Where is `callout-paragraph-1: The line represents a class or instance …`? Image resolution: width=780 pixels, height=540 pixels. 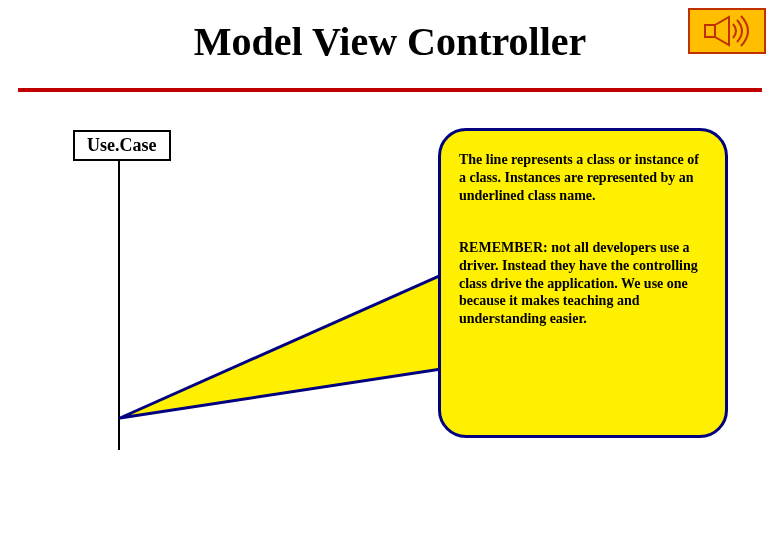 callout-paragraph-1: The line represents a class or instance … is located at coordinates (584, 178).